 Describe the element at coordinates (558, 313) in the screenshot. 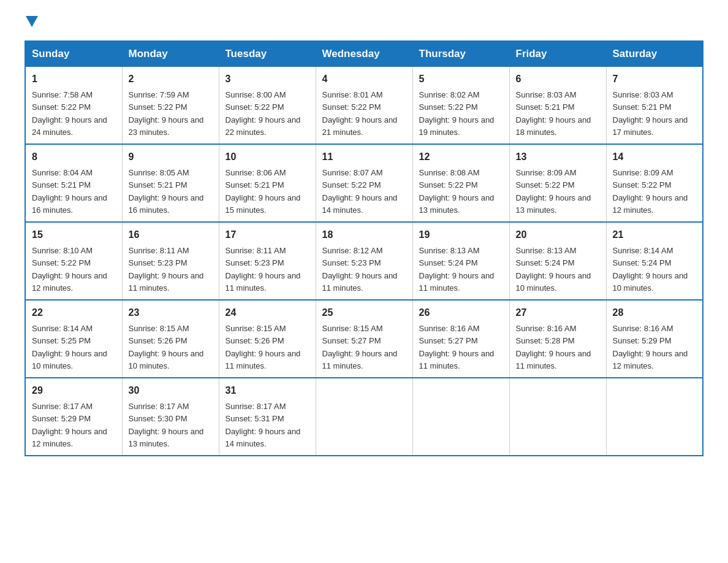

I see `day-number: 27` at that location.